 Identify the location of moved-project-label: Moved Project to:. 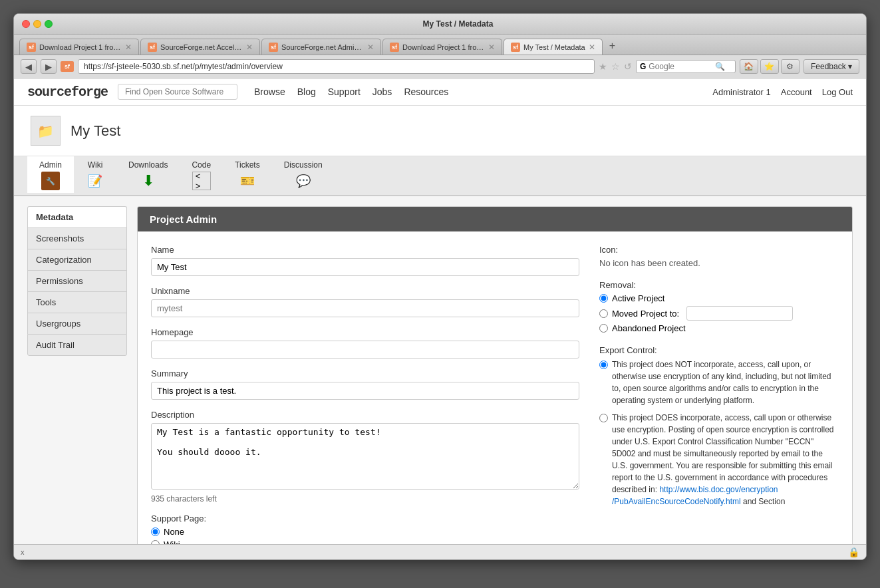
(645, 314).